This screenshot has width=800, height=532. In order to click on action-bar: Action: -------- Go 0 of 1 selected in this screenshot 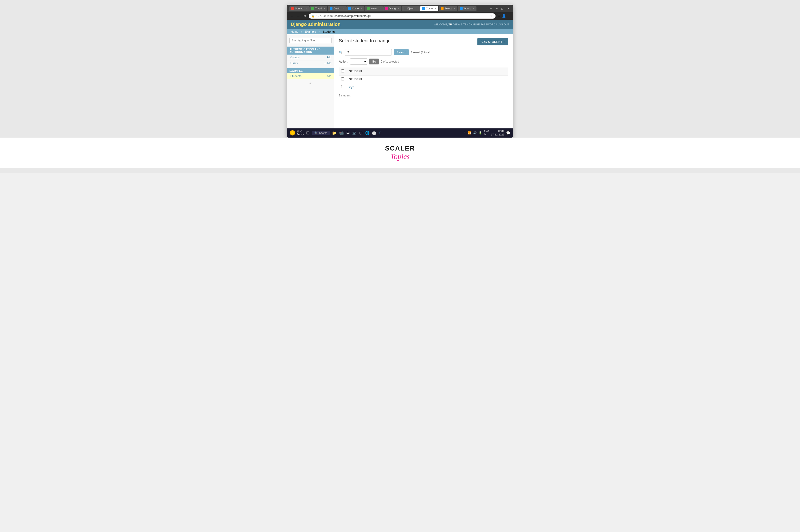, I will do `click(424, 62)`.